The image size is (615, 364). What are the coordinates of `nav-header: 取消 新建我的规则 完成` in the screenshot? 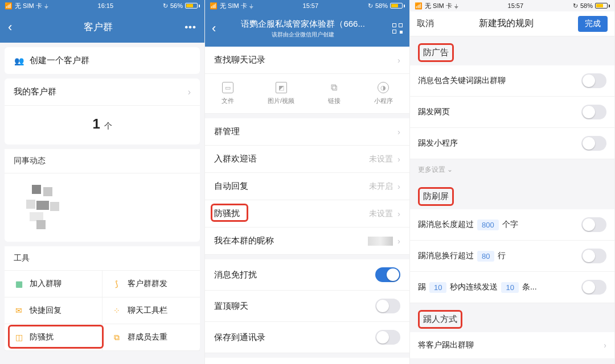 It's located at (512, 24).